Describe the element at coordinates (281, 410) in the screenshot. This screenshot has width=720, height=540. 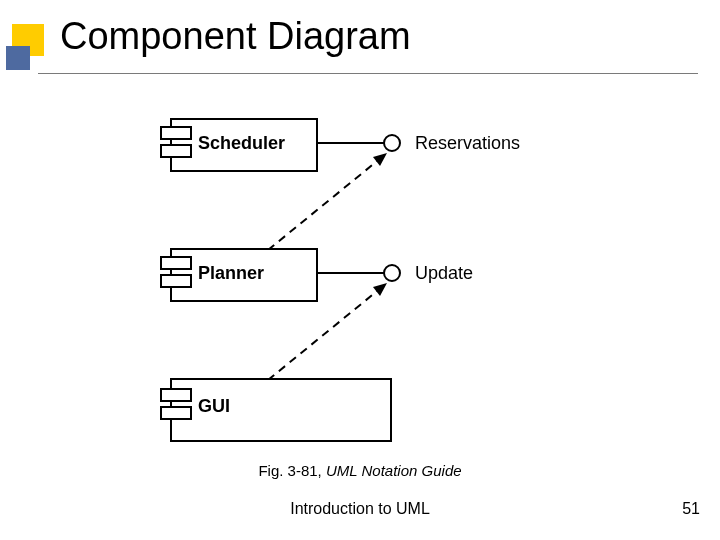
I see `component-gui: GUI` at that location.